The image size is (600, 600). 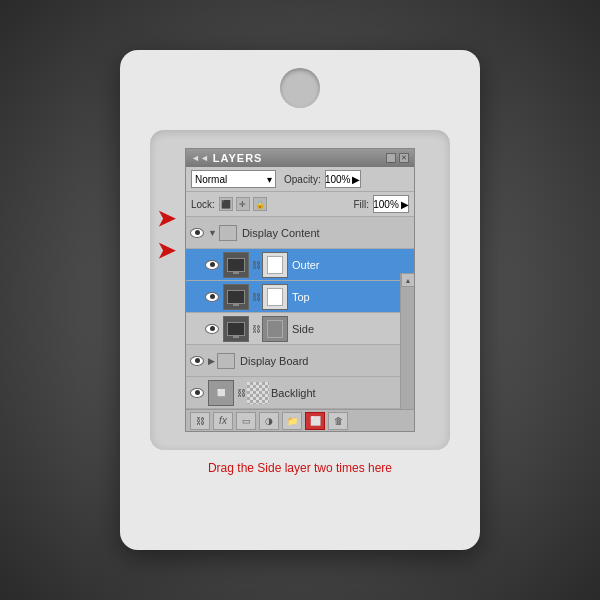 I want to click on link-outer: ⛓, so click(x=256, y=265).